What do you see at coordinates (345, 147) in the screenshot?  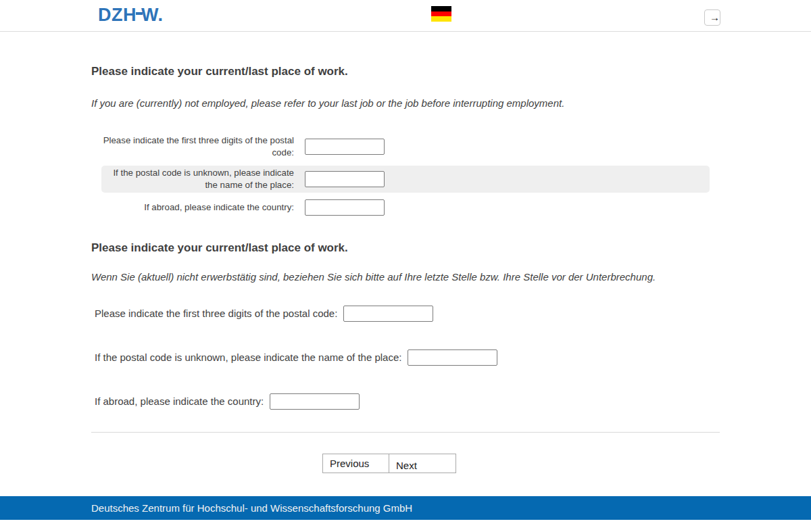 I see `postal-code-input-en` at bounding box center [345, 147].